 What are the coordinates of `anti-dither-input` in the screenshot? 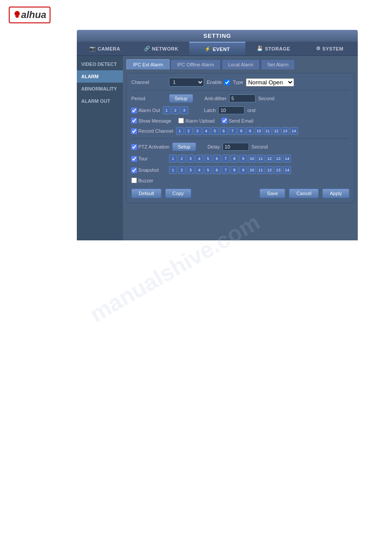 It's located at (242, 98).